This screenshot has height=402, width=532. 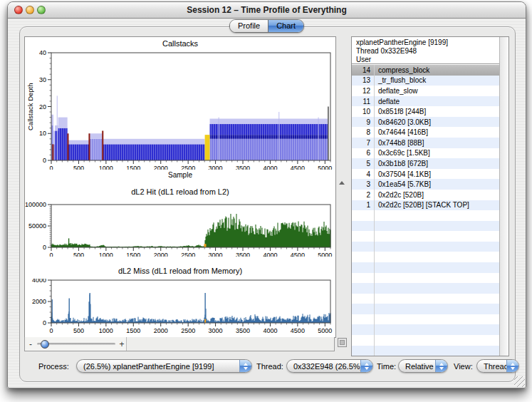 What do you see at coordinates (426, 91) in the screenshot?
I see `stack-frame-row: 12deflate_slow` at bounding box center [426, 91].